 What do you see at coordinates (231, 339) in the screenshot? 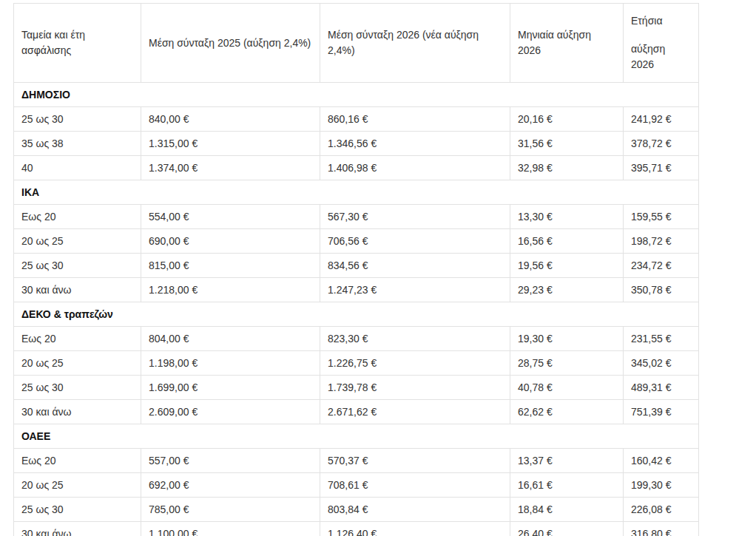
I see `pension-2025-cell: 804,00 €` at bounding box center [231, 339].